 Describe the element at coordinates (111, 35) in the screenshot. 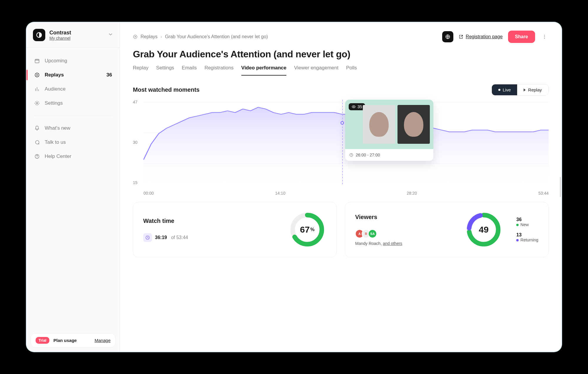

I see `chevron-down-icon` at that location.